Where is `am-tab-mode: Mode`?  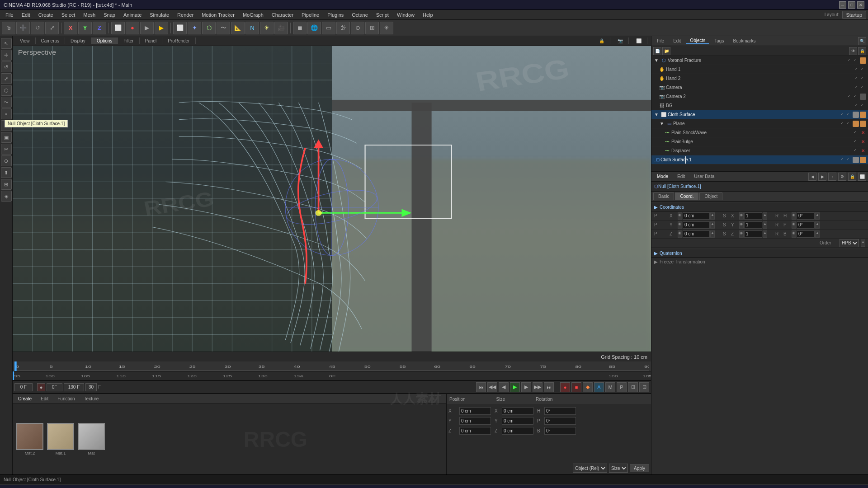 am-tab-mode: Mode is located at coordinates (663, 176).